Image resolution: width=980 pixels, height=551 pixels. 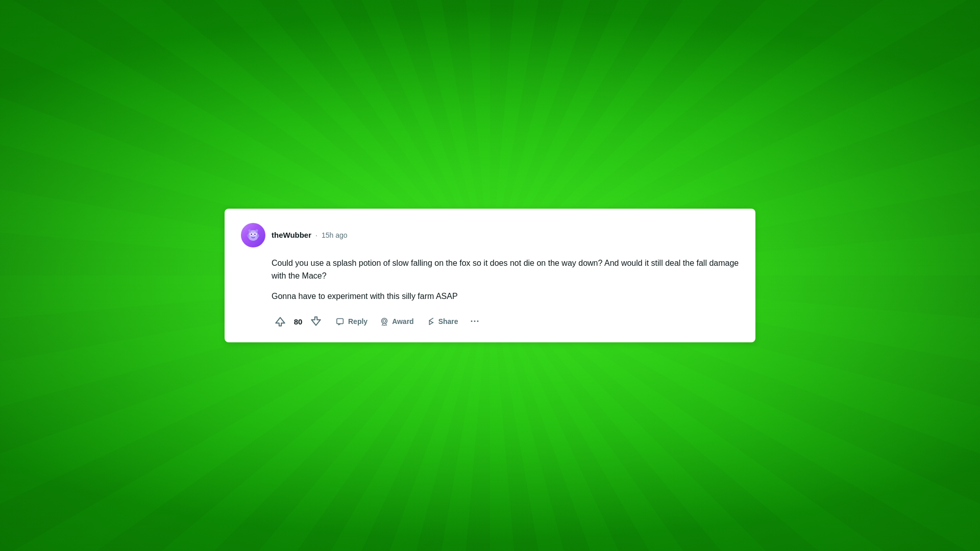 What do you see at coordinates (490, 276) in the screenshot?
I see `comment-card: theWubber · 15h ago Could you use a spla…` at bounding box center [490, 276].